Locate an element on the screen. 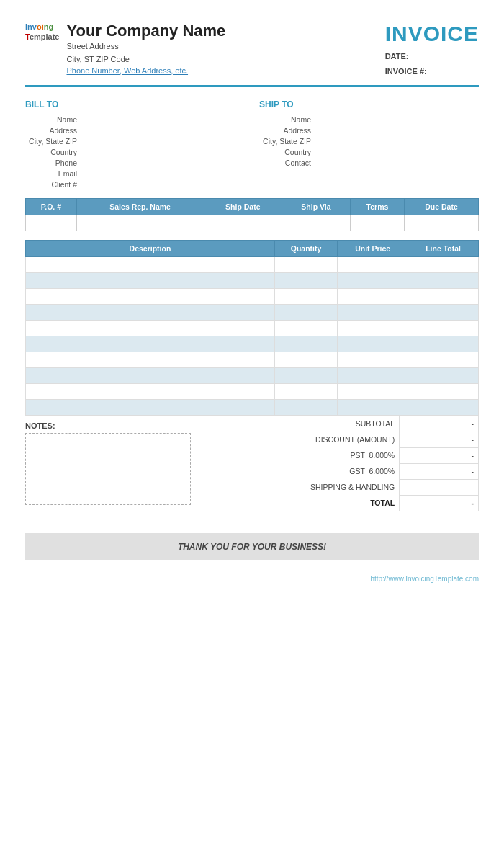  bill-phone-value is located at coordinates (164, 163).